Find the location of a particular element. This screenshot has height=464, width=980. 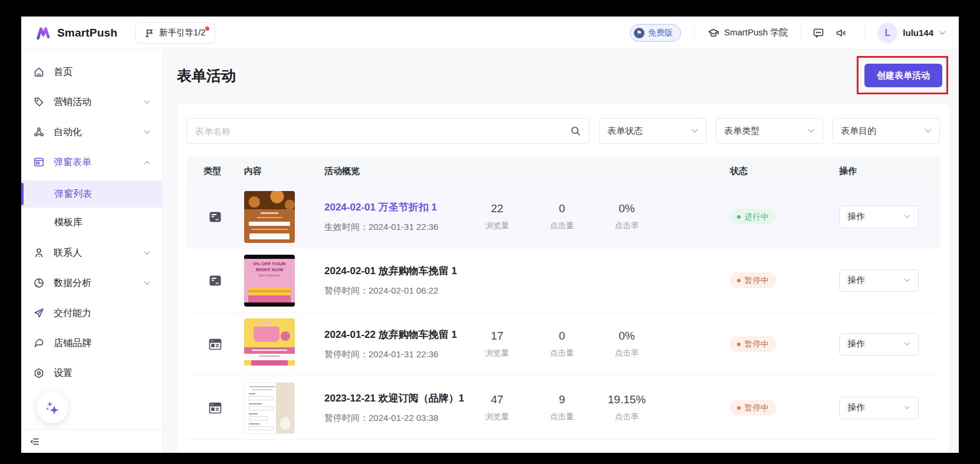

academy-link: SmartPush 学院 is located at coordinates (748, 33).